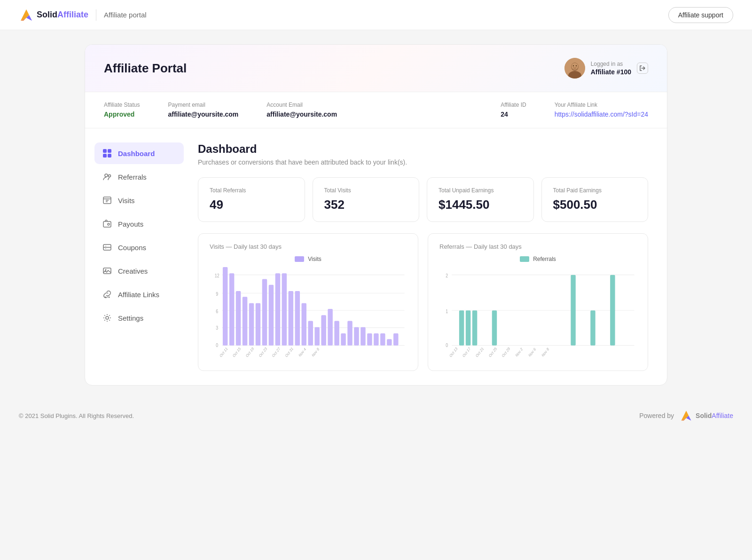  I want to click on nav-divider, so click(96, 15).